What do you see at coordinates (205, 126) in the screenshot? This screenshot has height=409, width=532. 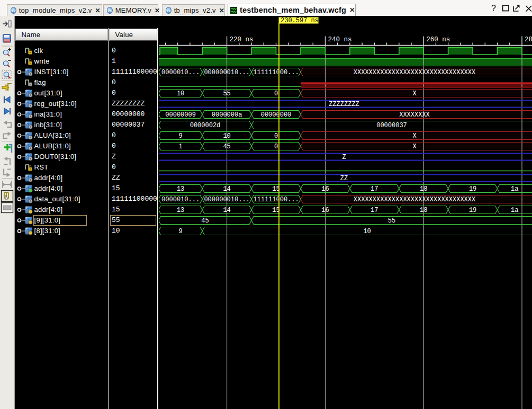 I see `svg-text: 0000002d` at bounding box center [205, 126].